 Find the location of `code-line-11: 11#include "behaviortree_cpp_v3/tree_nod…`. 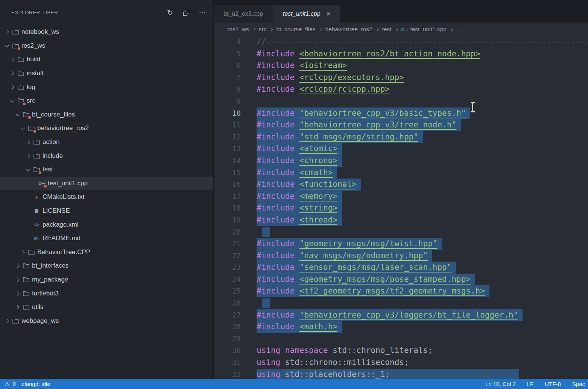

code-line-11: 11#include "behaviortree_cpp_v3/tree_nod… is located at coordinates (401, 125).